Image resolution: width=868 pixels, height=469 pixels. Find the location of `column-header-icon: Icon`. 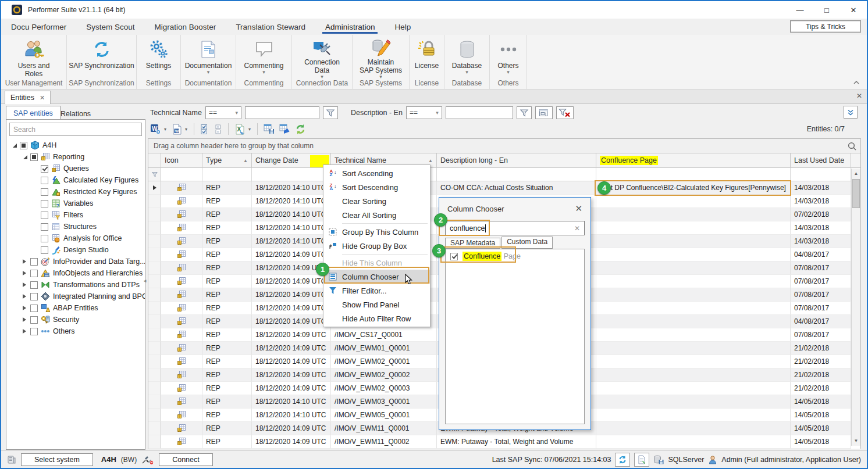

column-header-icon: Icon is located at coordinates (182, 160).